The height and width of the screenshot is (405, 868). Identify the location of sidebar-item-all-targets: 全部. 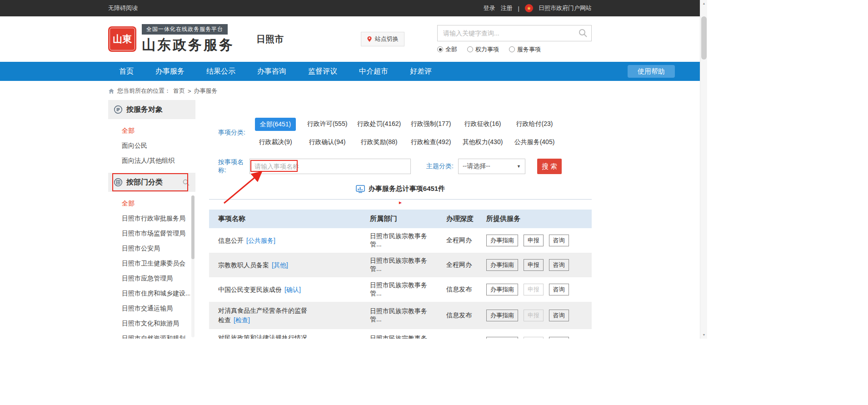
(152, 131).